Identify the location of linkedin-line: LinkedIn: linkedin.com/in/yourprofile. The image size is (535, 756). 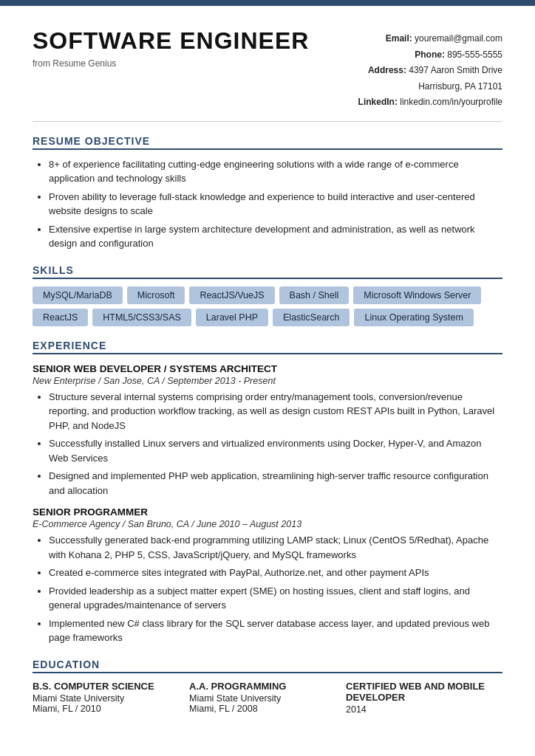
(430, 103).